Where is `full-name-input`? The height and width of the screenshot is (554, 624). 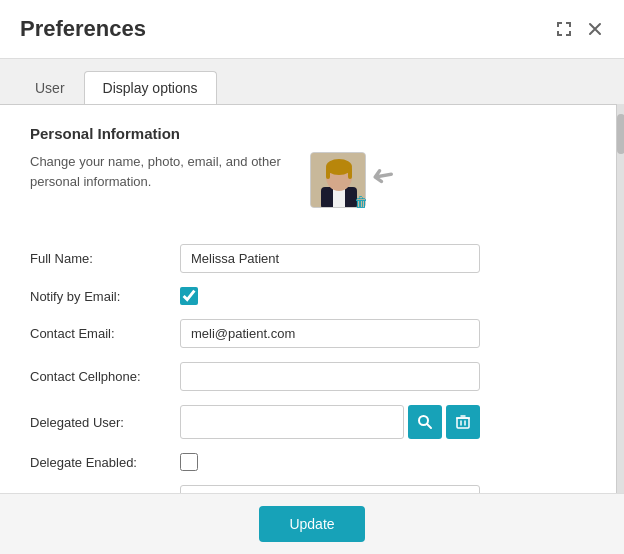
full-name-input is located at coordinates (330, 258).